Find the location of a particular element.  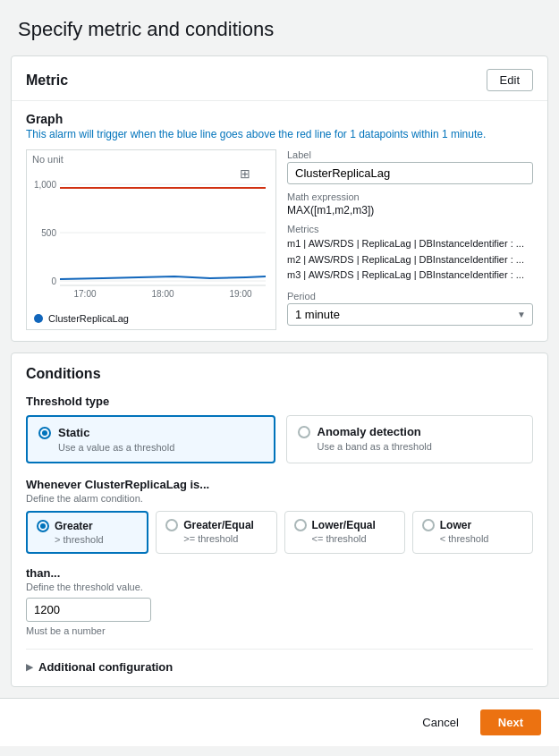

no-unit-label: No unit is located at coordinates (151, 157).